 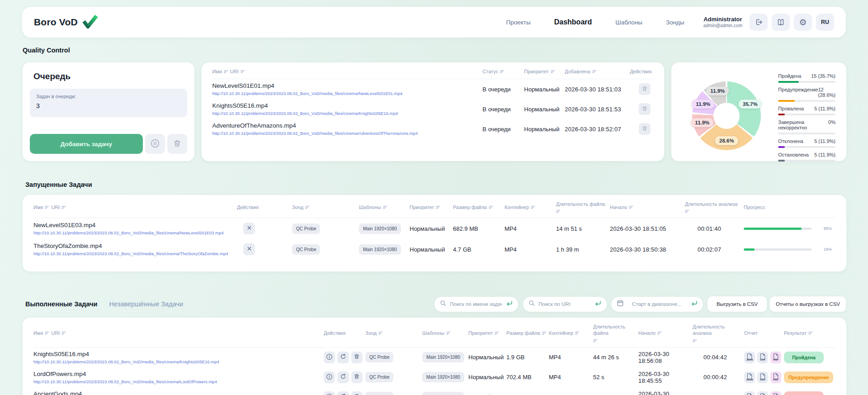 I want to click on search-uri-input, so click(x=565, y=304).